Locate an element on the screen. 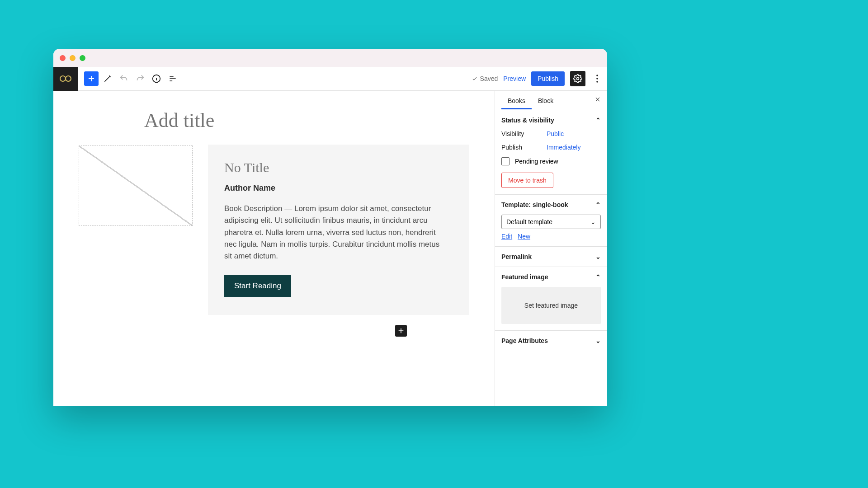 Image resolution: width=868 pixels, height=488 pixels. book-title: No Title is located at coordinates (336, 168).